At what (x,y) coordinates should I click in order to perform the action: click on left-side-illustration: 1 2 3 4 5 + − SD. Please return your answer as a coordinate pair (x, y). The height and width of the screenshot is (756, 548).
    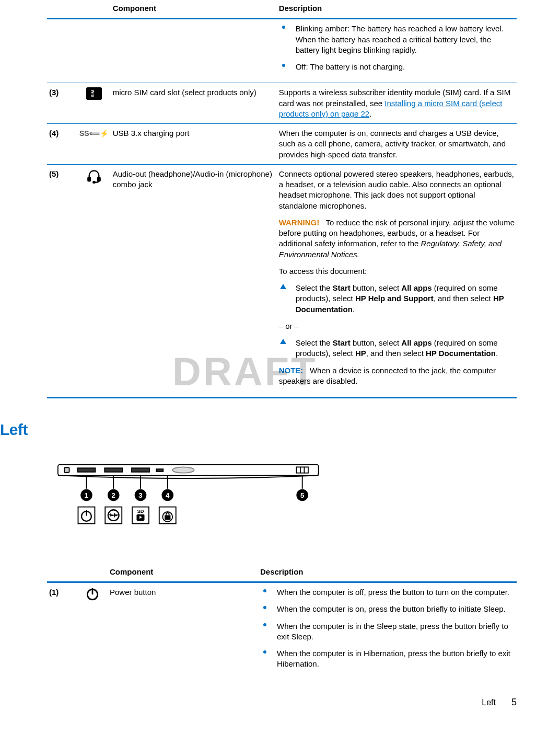
    Looking at the image, I should click on (282, 502).